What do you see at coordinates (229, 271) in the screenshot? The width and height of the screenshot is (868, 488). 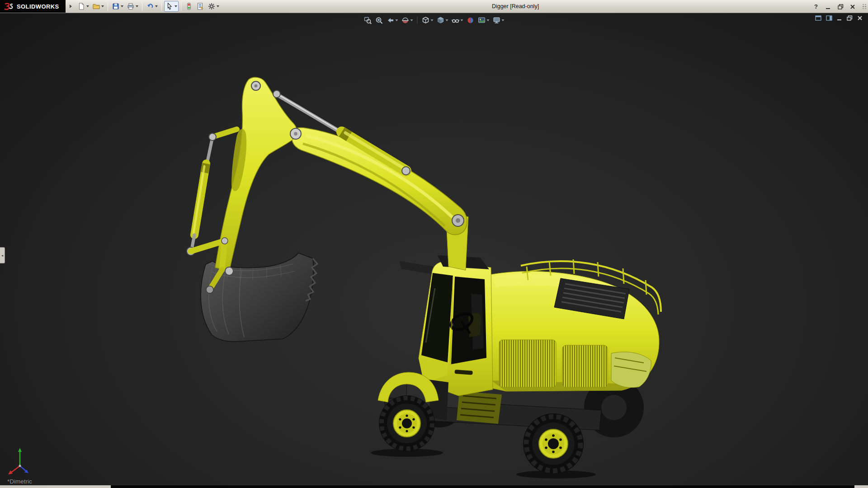 I see `bucket-pin` at bounding box center [229, 271].